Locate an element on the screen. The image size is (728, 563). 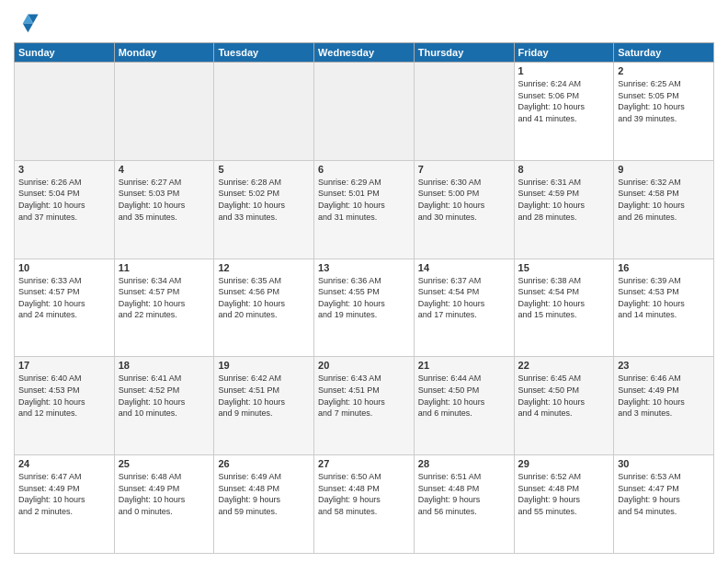
day-info: Sunrise: 6:24 AM Sunset: 5:06 PM Dayligh… is located at coordinates (564, 101).